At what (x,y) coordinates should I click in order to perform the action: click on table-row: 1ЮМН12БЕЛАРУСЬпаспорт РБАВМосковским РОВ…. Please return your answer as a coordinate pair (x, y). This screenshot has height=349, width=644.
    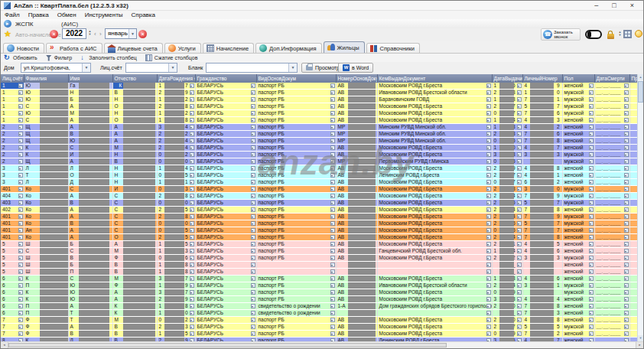
    Looking at the image, I should click on (320, 113).